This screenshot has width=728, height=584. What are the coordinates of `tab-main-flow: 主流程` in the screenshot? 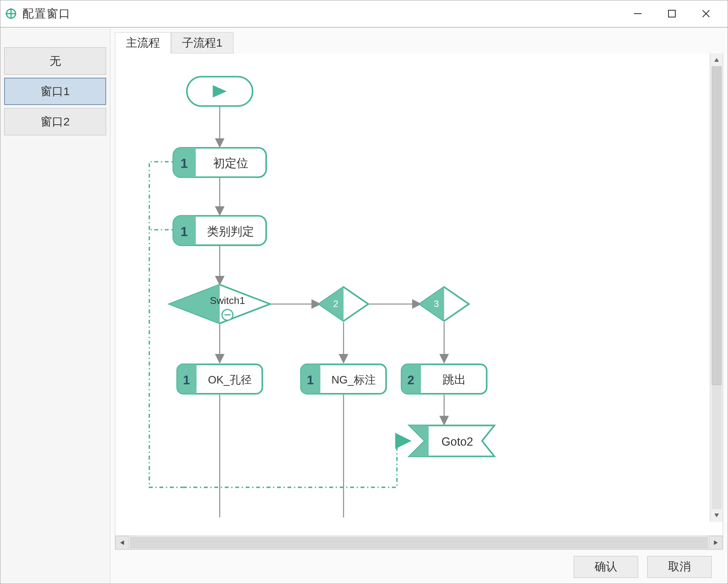 It's located at (143, 43).